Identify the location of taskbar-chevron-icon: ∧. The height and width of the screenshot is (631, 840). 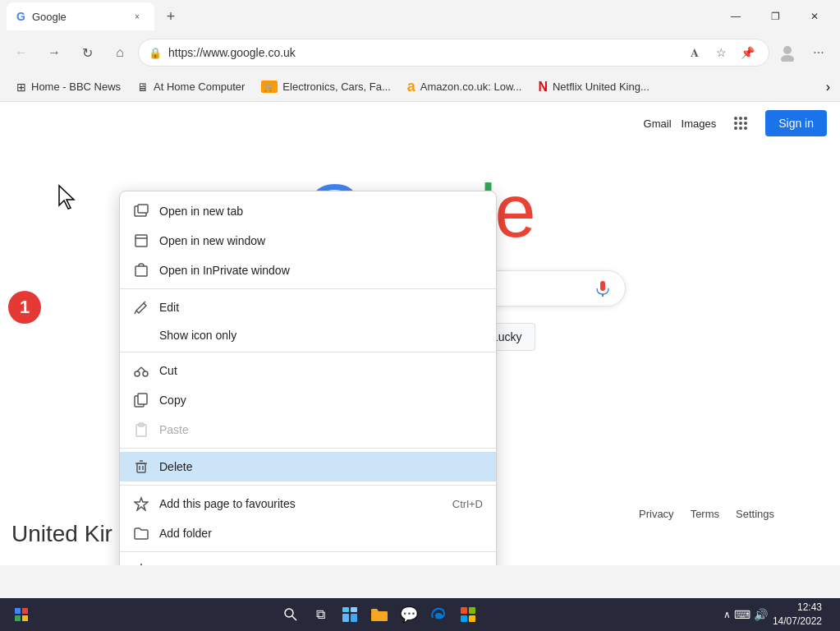
(728, 615).